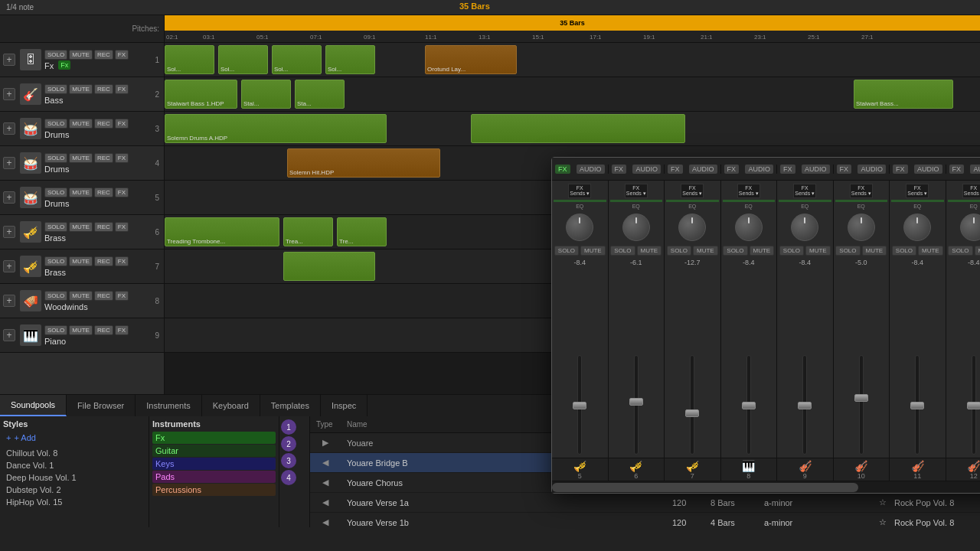 The image size is (980, 551). Describe the element at coordinates (646, 169) in the screenshot. I see `ch-audio-label-2: AUDIO` at that location.